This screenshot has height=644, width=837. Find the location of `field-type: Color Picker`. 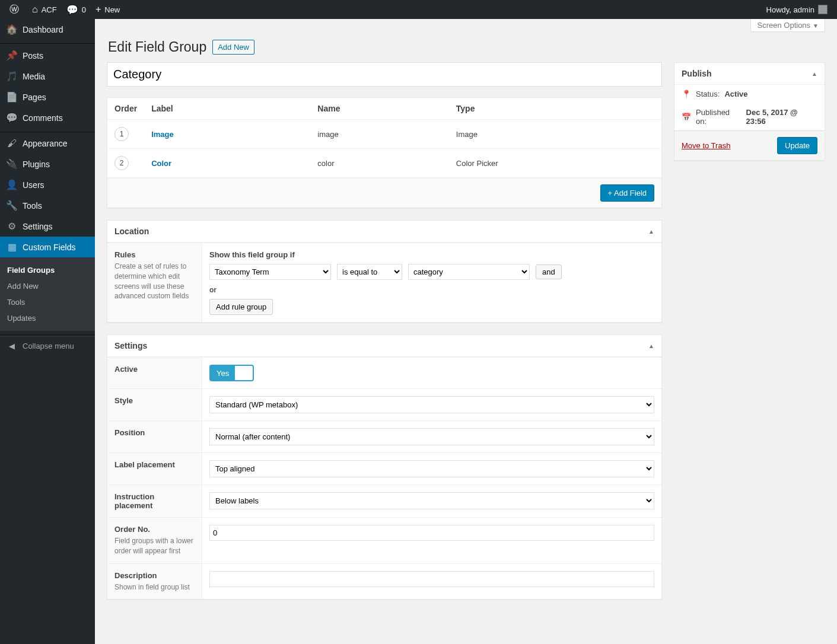

field-type: Color Picker is located at coordinates (555, 164).